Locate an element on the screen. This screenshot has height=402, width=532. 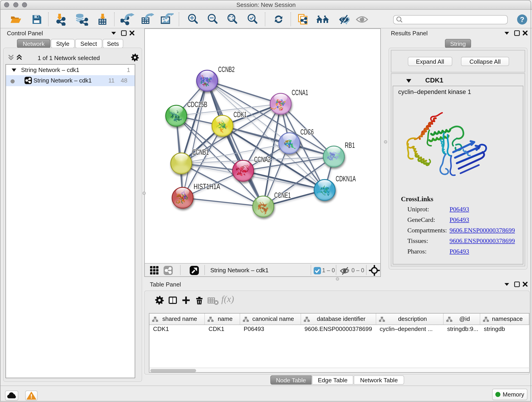
svg-text: CDKN1A is located at coordinates (346, 179).